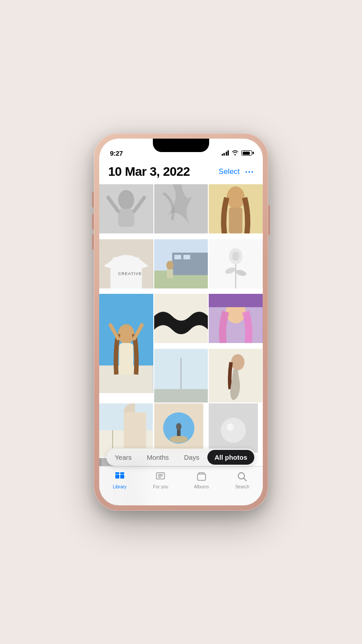  I want to click on segment-bar-container: Years Months Days All photos, so click(181, 457).